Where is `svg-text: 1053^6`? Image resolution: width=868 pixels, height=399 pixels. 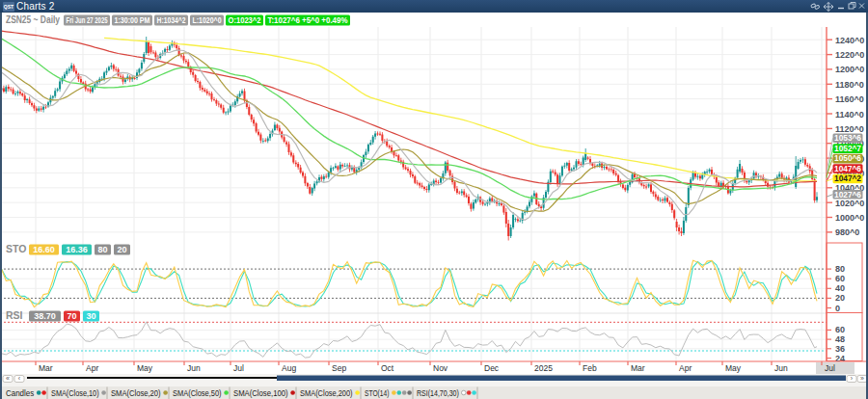 svg-text: 1053^6 is located at coordinates (848, 138).